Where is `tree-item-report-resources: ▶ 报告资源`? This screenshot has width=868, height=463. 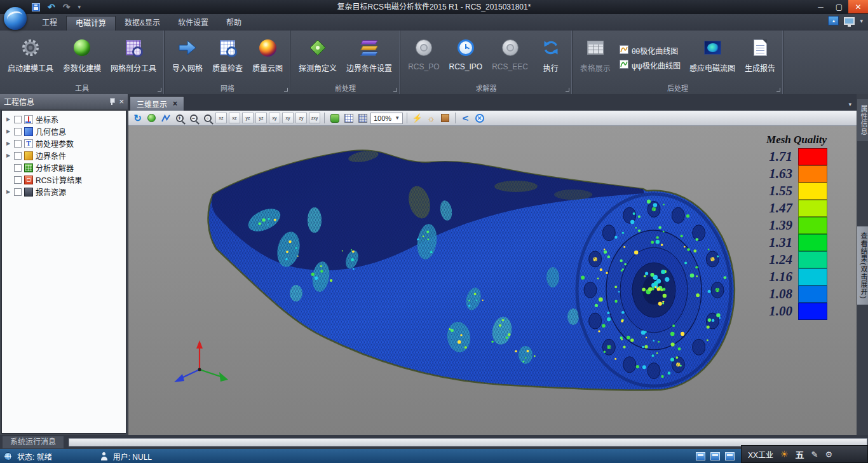 tree-item-report-resources: ▶ 报告资源 is located at coordinates (64, 192).